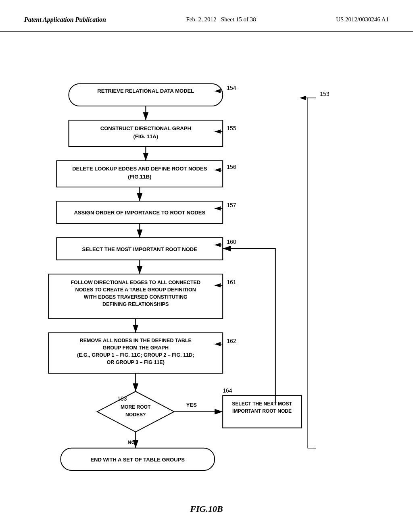  I want to click on ref-163-label: 163, so click(122, 399).